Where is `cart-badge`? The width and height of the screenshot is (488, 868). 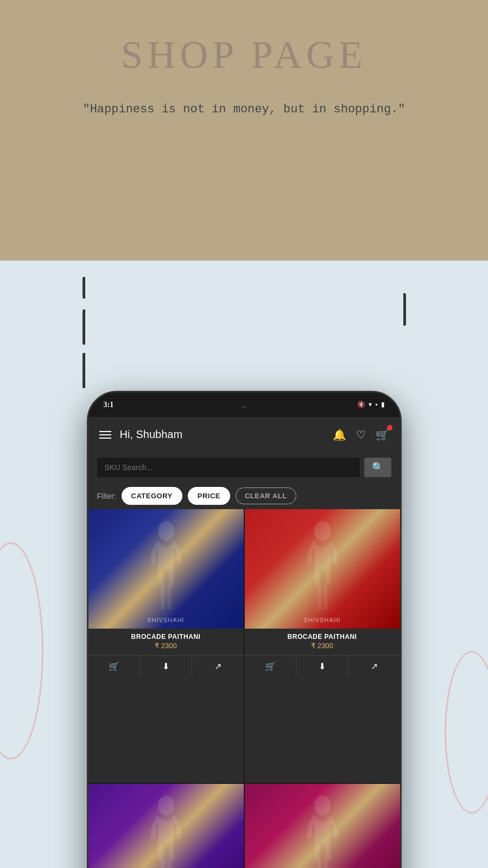 cart-badge is located at coordinates (390, 428).